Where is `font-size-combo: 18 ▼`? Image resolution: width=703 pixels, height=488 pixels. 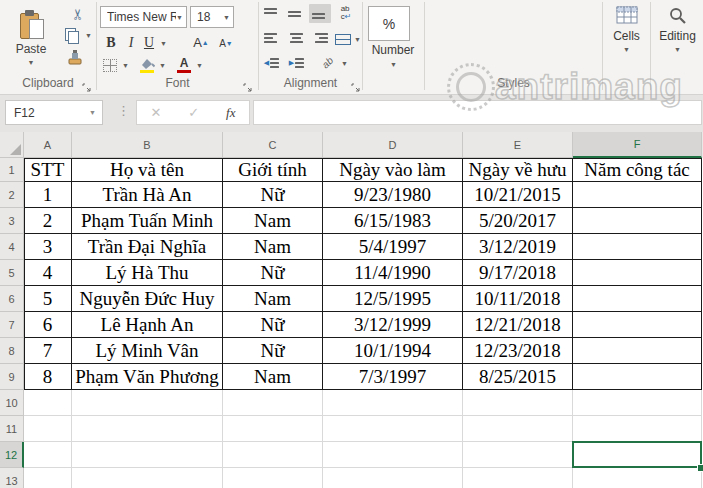
font-size-combo: 18 ▼ is located at coordinates (212, 17).